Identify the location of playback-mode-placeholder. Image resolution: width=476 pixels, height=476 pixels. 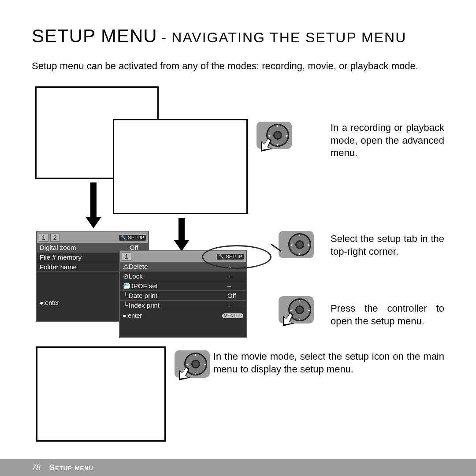
(180, 167).